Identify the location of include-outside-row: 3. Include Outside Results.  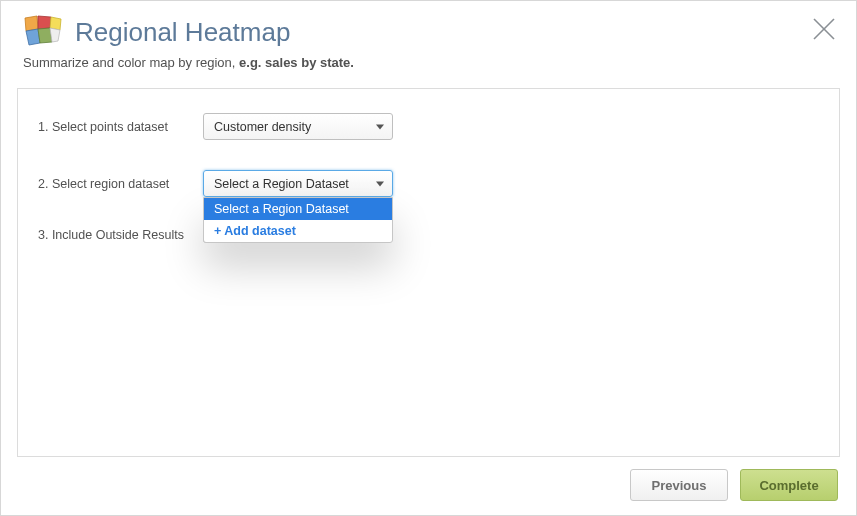
(428, 235).